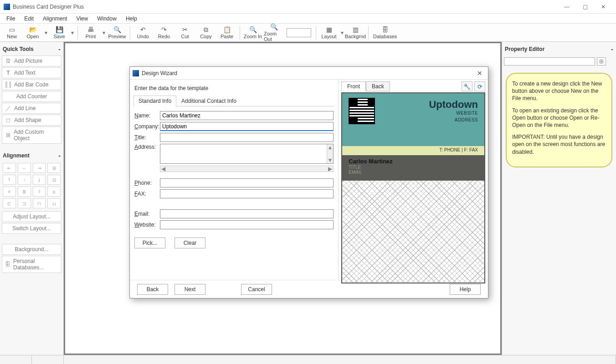 This screenshot has height=364, width=616. I want to click on menu-file: File, so click(11, 19).